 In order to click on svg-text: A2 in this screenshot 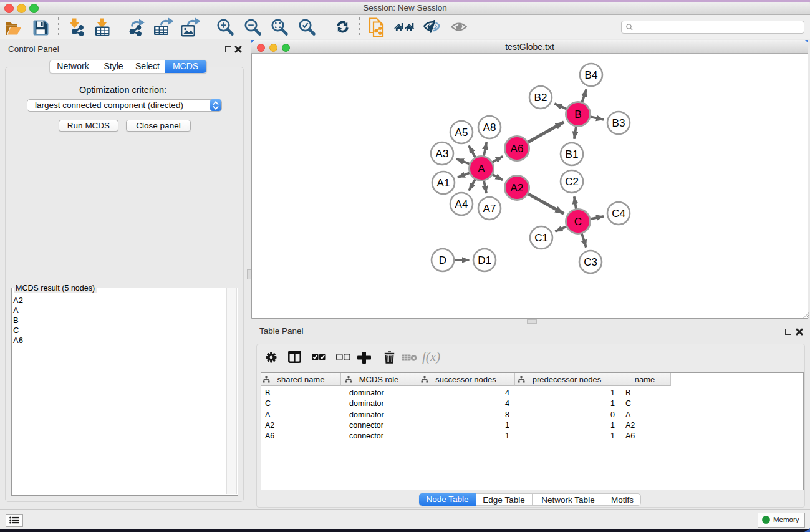, I will do `click(518, 188)`.